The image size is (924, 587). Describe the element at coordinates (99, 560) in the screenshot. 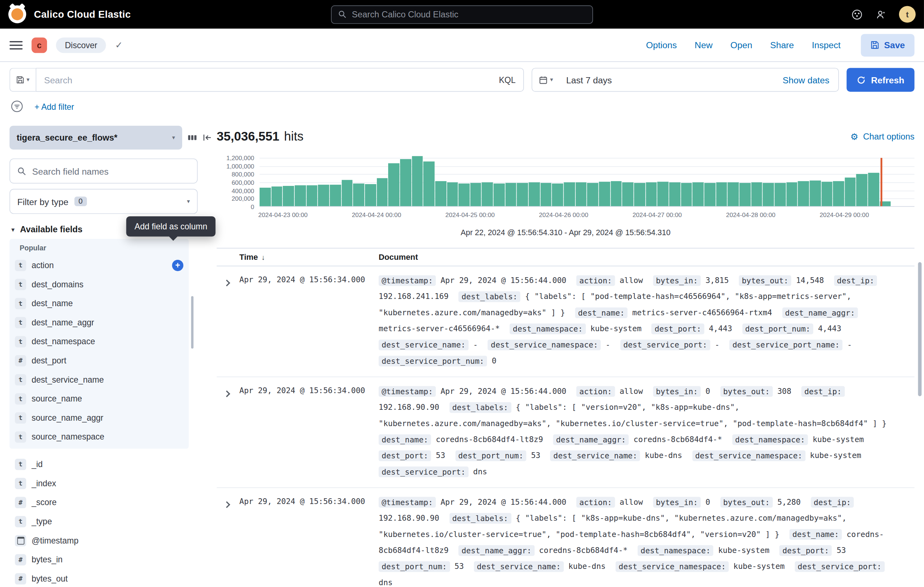

I see `field-item-bytes_in: #bytes_in` at that location.